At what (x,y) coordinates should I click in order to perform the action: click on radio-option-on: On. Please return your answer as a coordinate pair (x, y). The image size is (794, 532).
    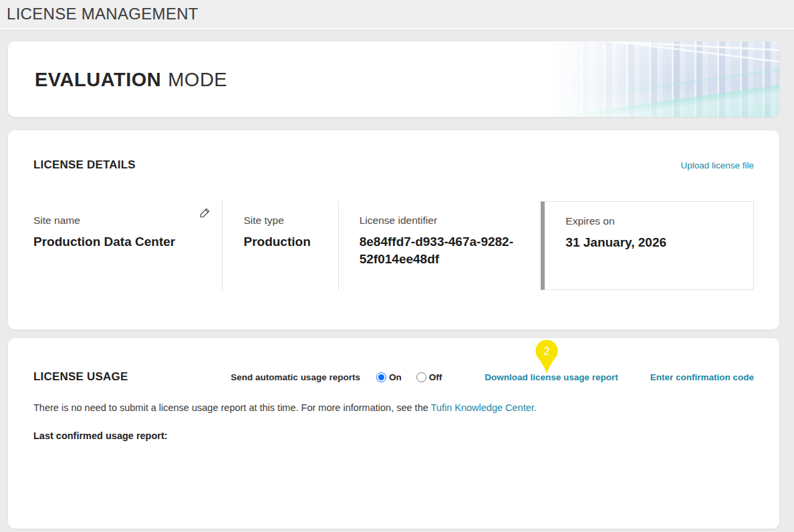
    Looking at the image, I should click on (389, 377).